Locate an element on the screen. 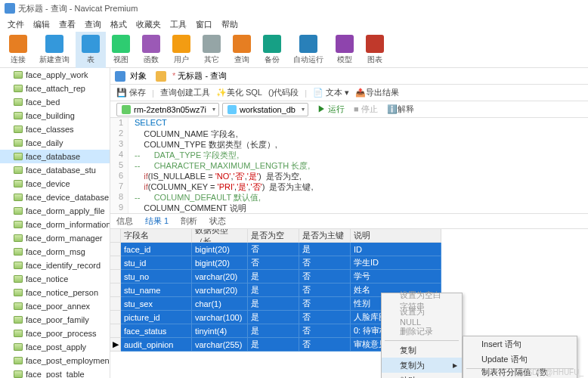  cell: picture_id is located at coordinates (156, 318).